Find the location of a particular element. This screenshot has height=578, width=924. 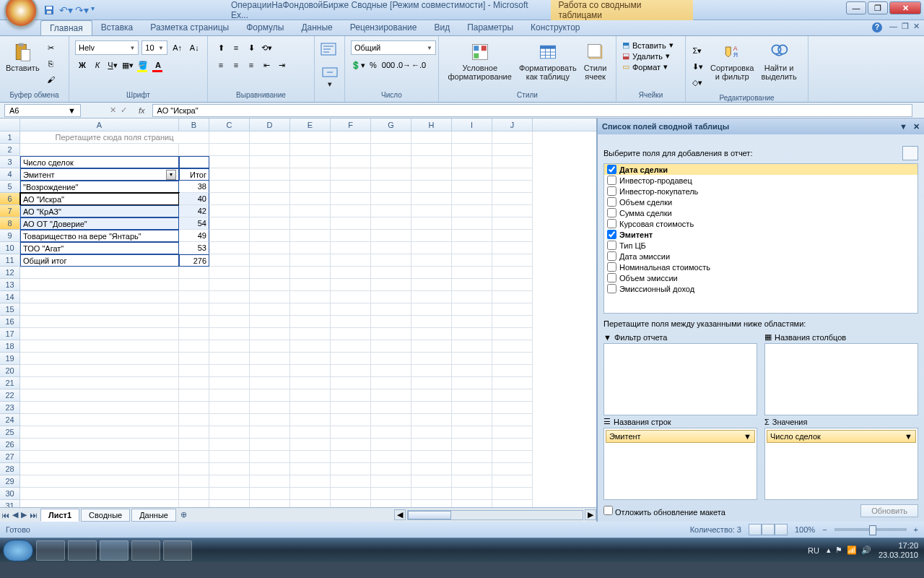

sheet-nav-prev: ◀ is located at coordinates (15, 514).